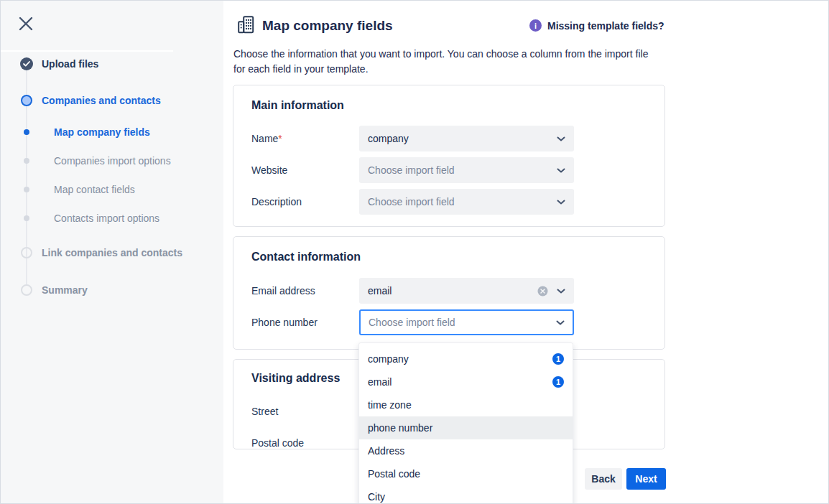 This screenshot has height=504, width=829. What do you see at coordinates (306, 257) in the screenshot?
I see `section-title: Contact information` at bounding box center [306, 257].